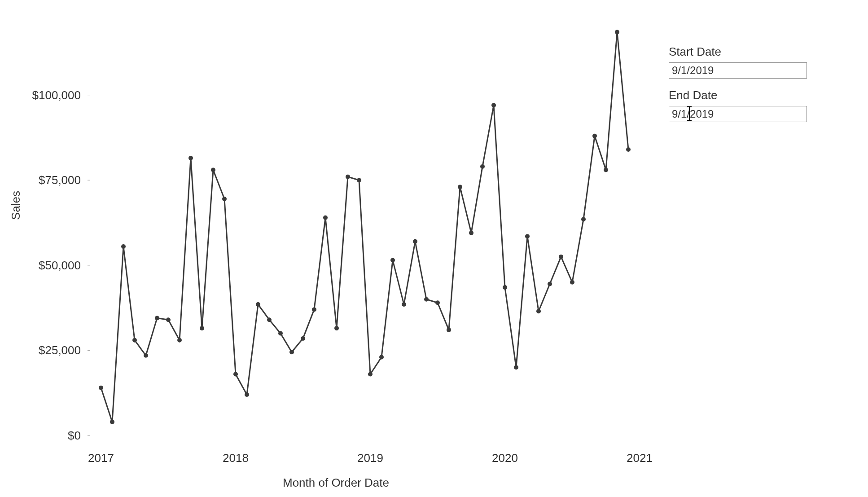  What do you see at coordinates (75, 435) in the screenshot?
I see `y-tick-label: $0` at bounding box center [75, 435].